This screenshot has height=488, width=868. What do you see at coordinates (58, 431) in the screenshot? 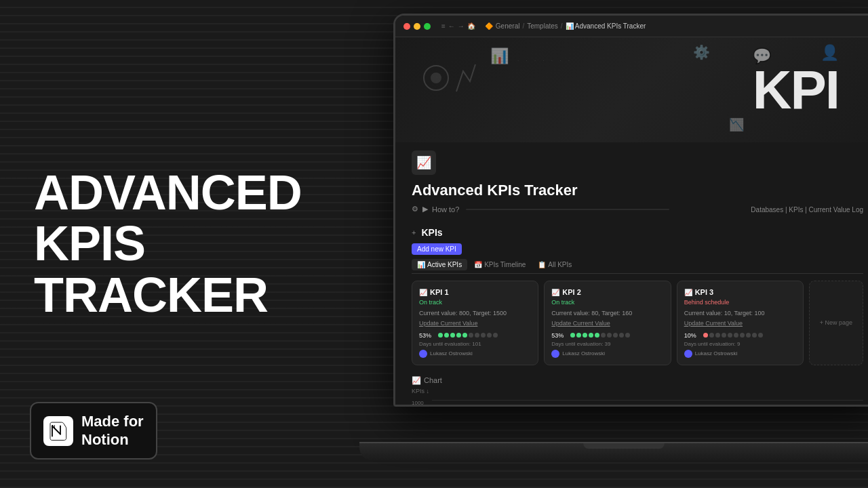
I see `notion-logo-icon: N` at bounding box center [58, 431].